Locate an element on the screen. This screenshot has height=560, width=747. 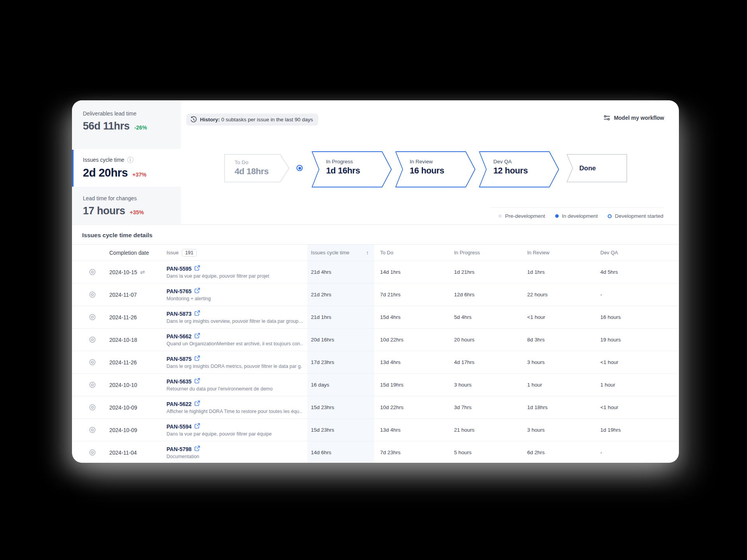
metric-label: Lead time for changes is located at coordinates (126, 198).